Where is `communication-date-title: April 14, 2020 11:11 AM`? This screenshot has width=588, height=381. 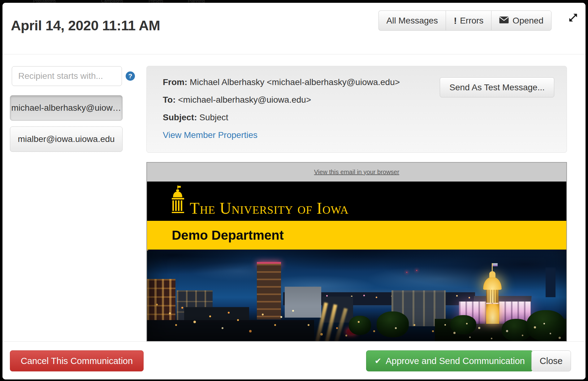
communication-date-title: April 14, 2020 11:11 AM is located at coordinates (85, 26).